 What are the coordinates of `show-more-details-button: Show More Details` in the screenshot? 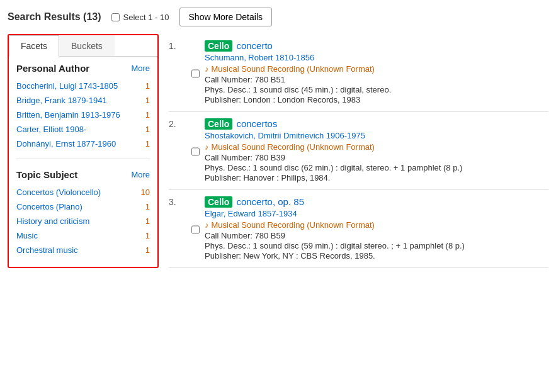 It's located at (226, 17).